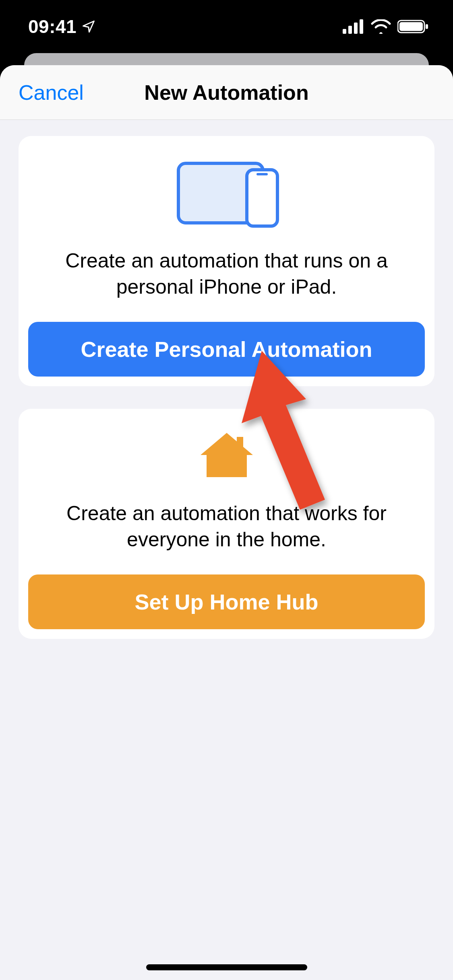  What do you see at coordinates (386, 27) in the screenshot?
I see `status-indicators` at bounding box center [386, 27].